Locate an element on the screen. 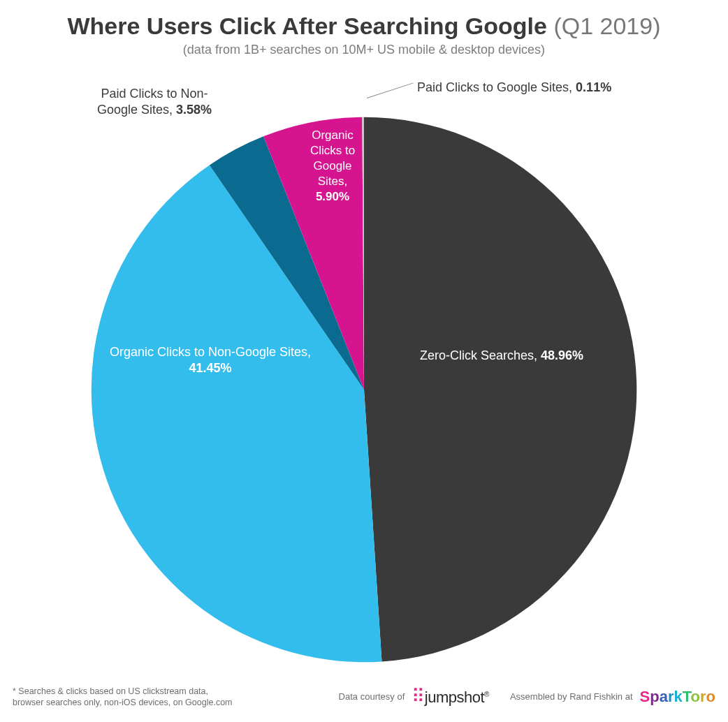 Image resolution: width=728 pixels, height=722 pixels. slice-label-organic-google: Organic Clicks to Google Sites, 5.90% is located at coordinates (333, 166).